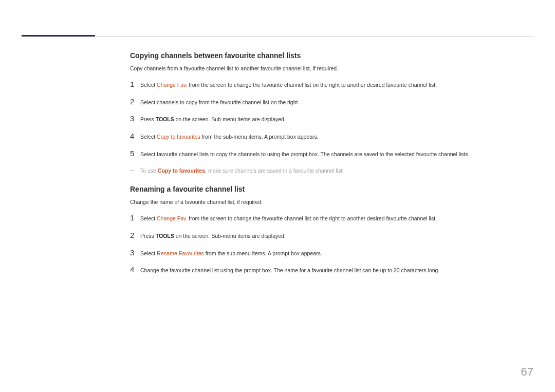  Describe the element at coordinates (220, 102) in the screenshot. I see `step-text: Select channels to copy from the favouri…` at that location.